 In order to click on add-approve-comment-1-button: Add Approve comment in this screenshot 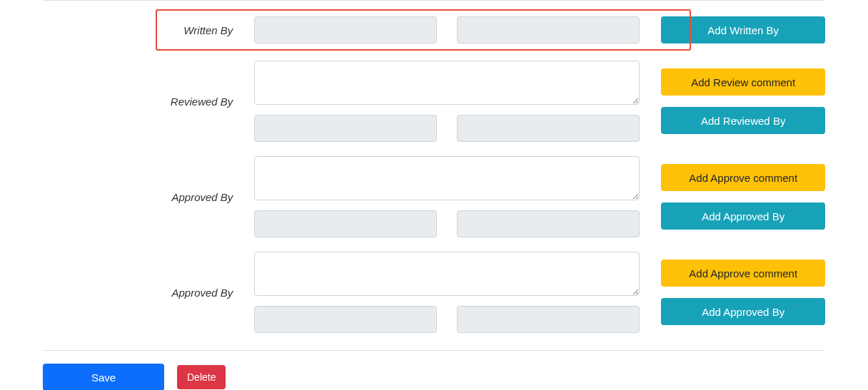, I will do `click(743, 178)`.